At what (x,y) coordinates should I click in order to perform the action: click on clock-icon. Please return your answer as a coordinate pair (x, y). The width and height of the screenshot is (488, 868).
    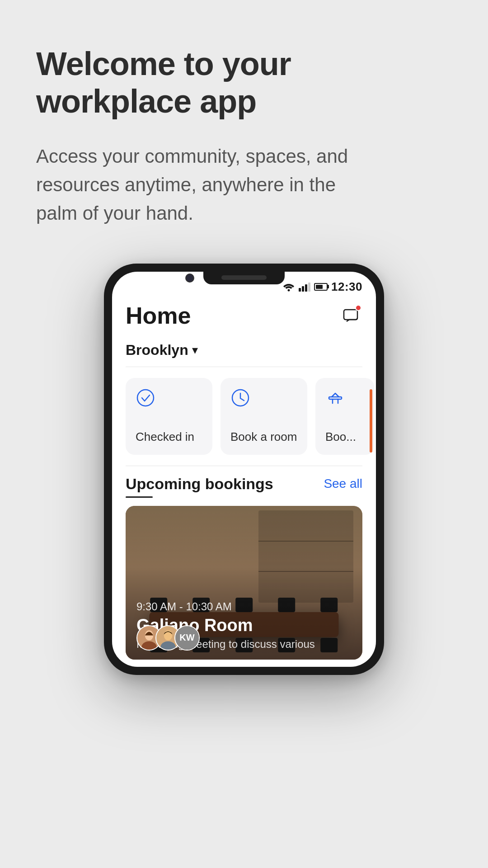
    Looking at the image, I should click on (240, 398).